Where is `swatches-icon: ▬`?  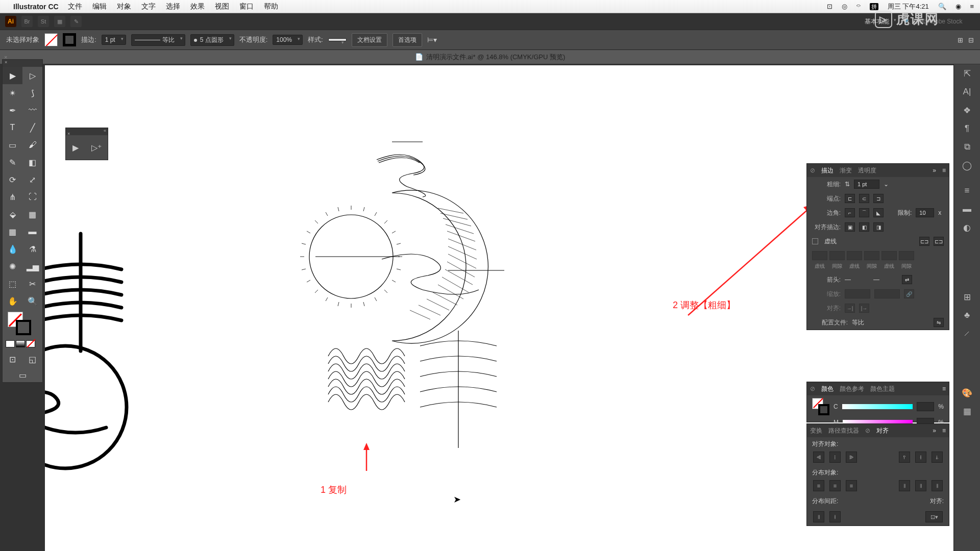 swatches-icon: ▬ is located at coordinates (967, 209).